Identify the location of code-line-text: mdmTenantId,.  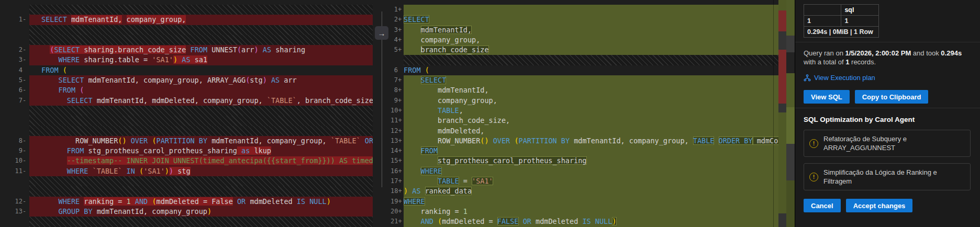
(599, 30).